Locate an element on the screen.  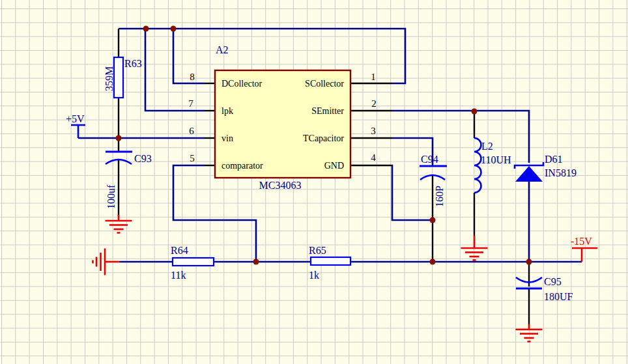
pin-name-vin: vin is located at coordinates (227, 138).